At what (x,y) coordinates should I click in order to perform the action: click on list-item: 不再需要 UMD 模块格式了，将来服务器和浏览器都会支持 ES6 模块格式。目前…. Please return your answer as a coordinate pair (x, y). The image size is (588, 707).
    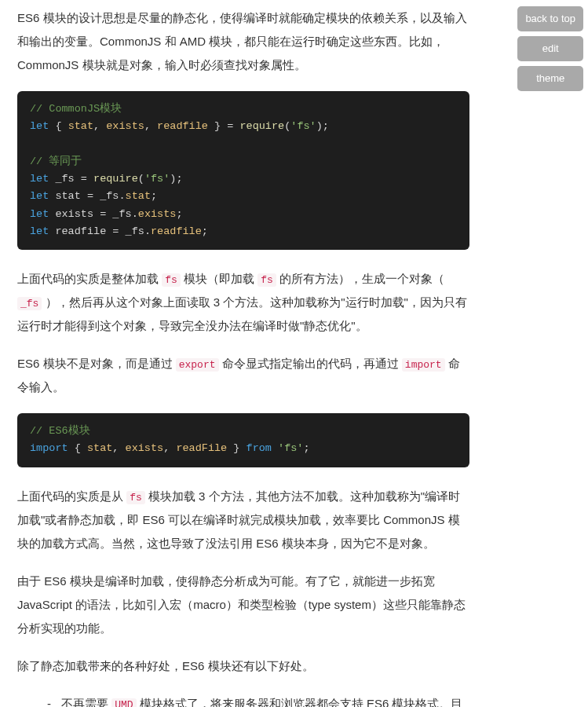
    Looking at the image, I should click on (265, 699).